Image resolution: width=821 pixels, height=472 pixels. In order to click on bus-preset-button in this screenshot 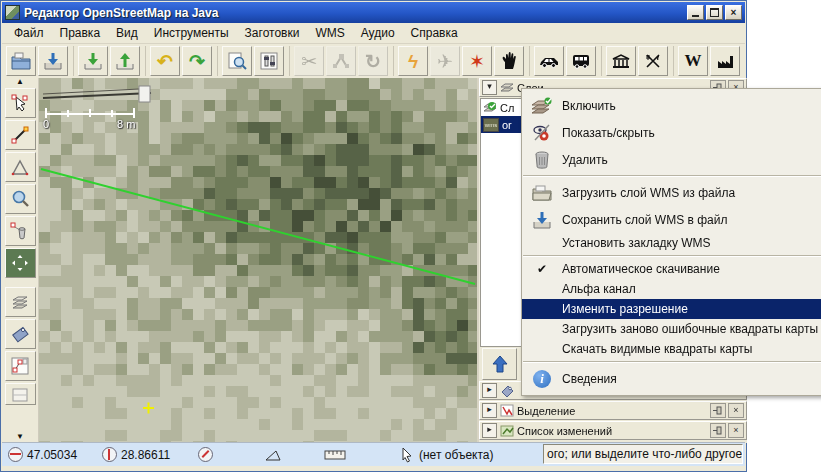, I will do `click(581, 61)`.